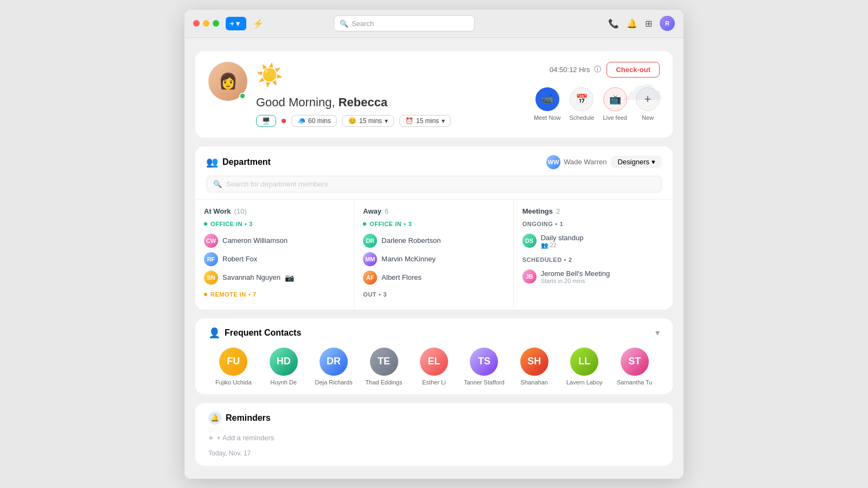  What do you see at coordinates (239, 162) in the screenshot?
I see `dept-title: 👥 Department` at bounding box center [239, 162].